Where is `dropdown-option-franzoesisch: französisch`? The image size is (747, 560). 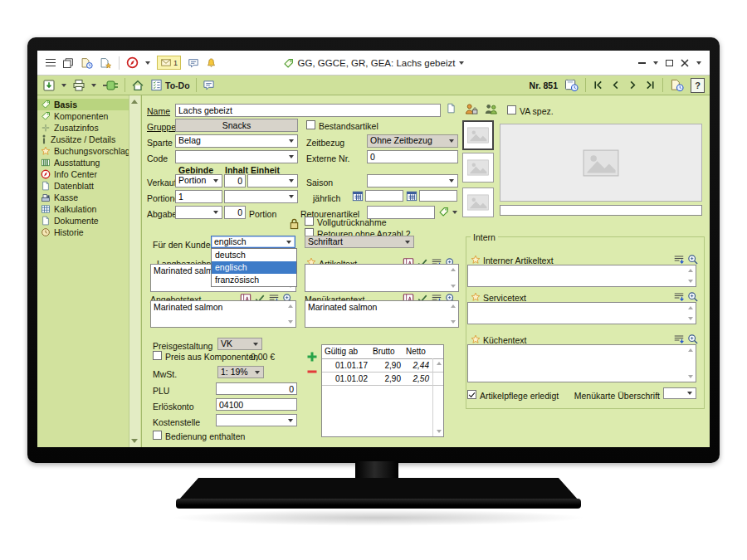 dropdown-option-franzoesisch: französisch is located at coordinates (254, 280).